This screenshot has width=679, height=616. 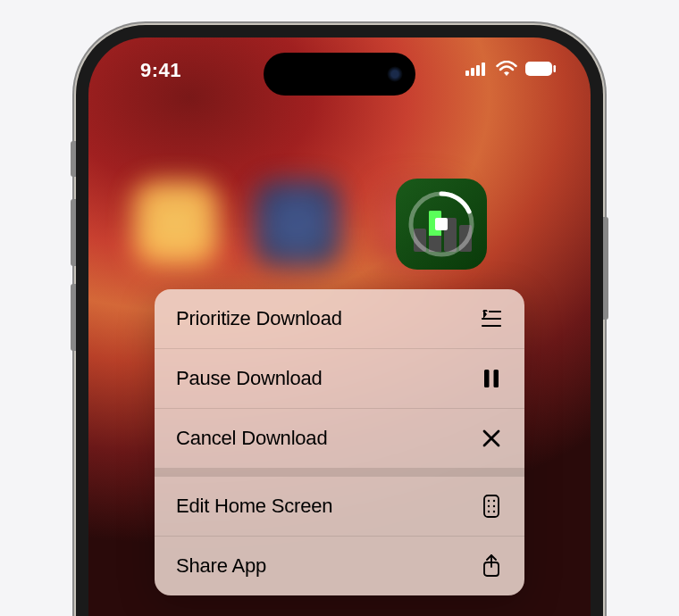 I want to click on battery-icon, so click(x=541, y=71).